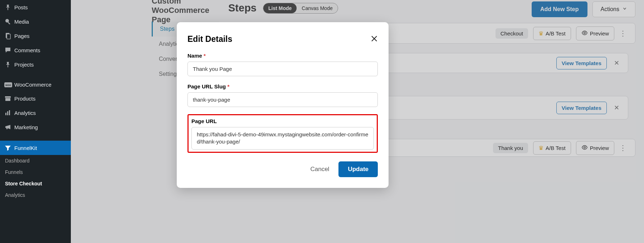 Image resolution: width=644 pixels, height=243 pixels. What do you see at coordinates (9, 50) in the screenshot?
I see `comment-icon` at bounding box center [9, 50].